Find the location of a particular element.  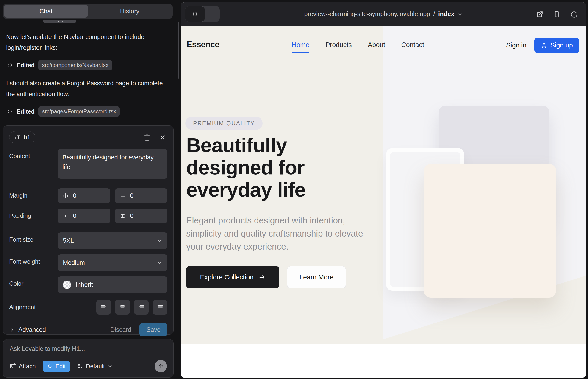

site-auth-actions: Sign in Sign up is located at coordinates (543, 45).